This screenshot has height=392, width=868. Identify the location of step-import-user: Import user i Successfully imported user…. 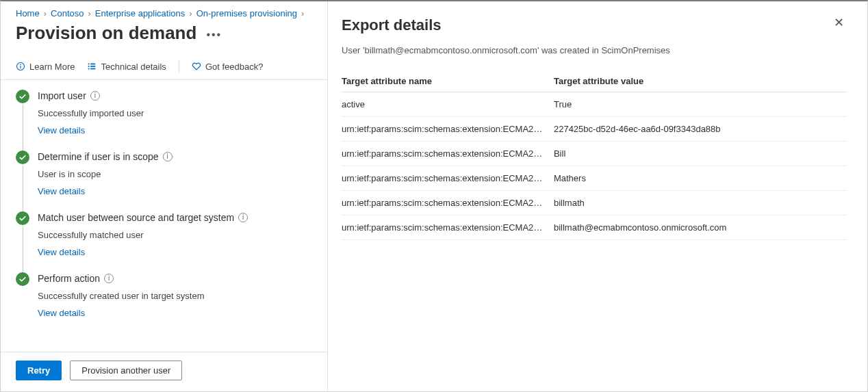
(164, 120).